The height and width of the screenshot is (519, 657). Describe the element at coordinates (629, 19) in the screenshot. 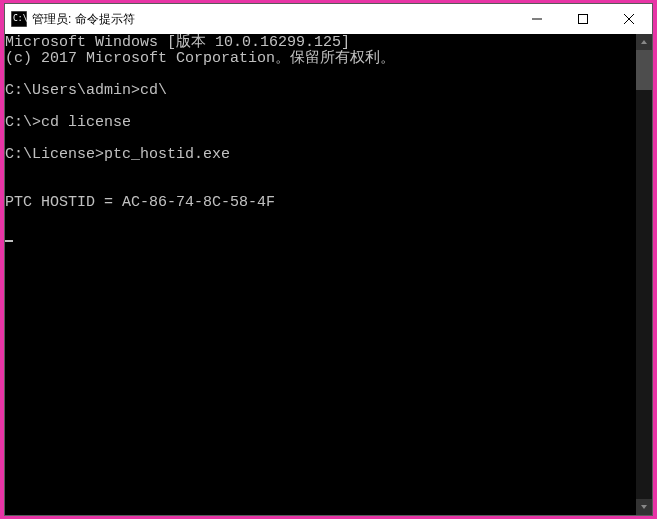

I see `close-button` at that location.